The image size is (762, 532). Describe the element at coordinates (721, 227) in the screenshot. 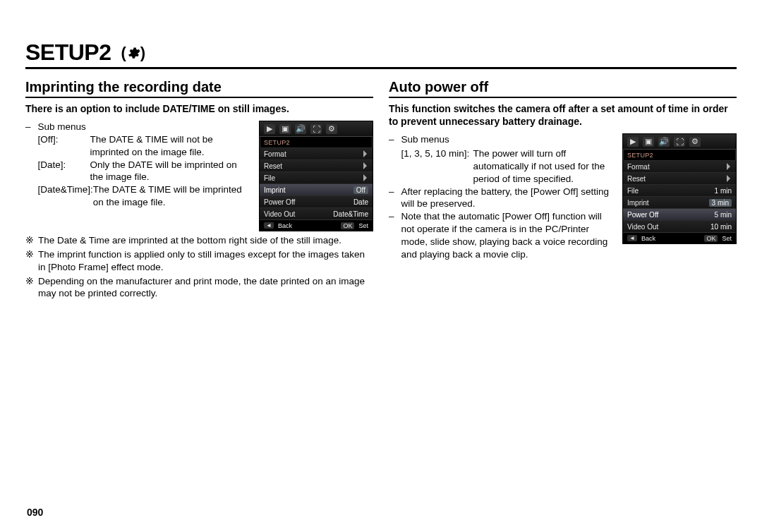

I see `lcd-value: 10 min` at that location.